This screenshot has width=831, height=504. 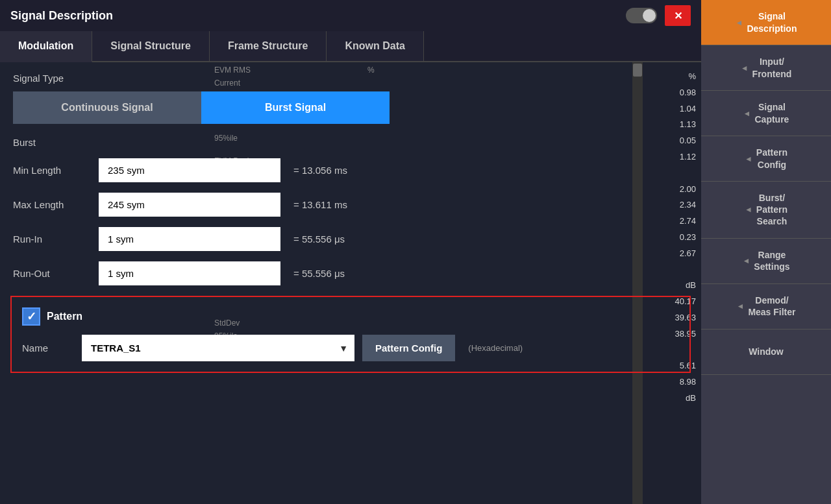 I want to click on min-length-label: Min Length, so click(x=52, y=170).